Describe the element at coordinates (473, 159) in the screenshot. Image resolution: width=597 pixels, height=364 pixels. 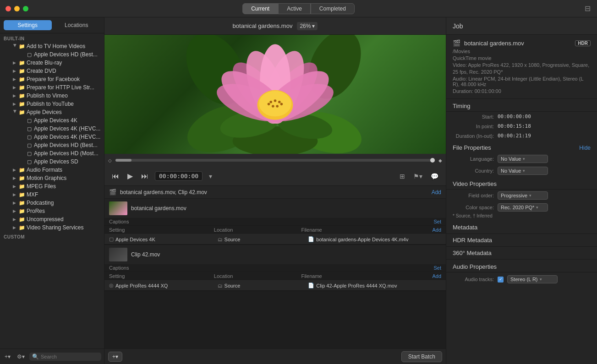
I see `language-label: Language:` at that location.